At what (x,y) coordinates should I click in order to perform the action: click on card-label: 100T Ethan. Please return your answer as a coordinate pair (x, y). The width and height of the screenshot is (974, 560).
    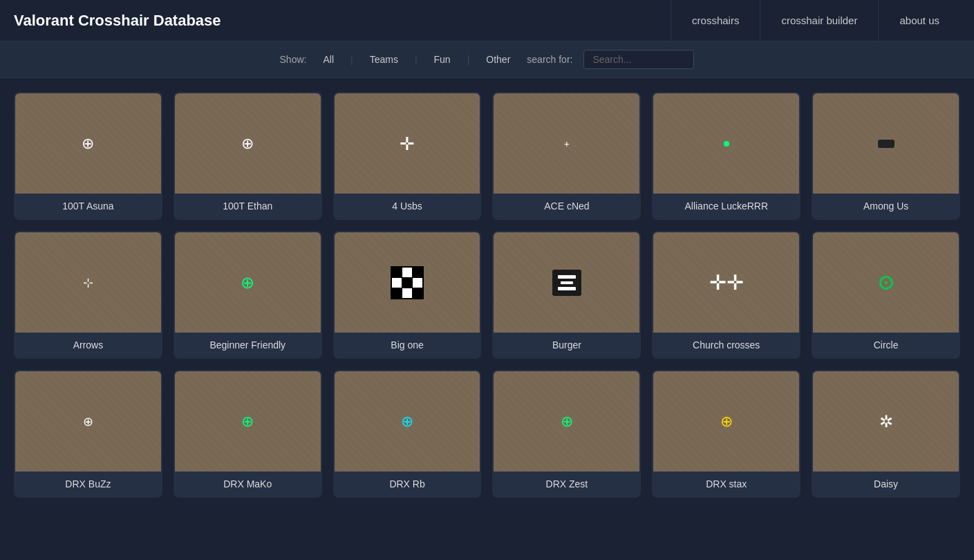
    Looking at the image, I should click on (247, 206).